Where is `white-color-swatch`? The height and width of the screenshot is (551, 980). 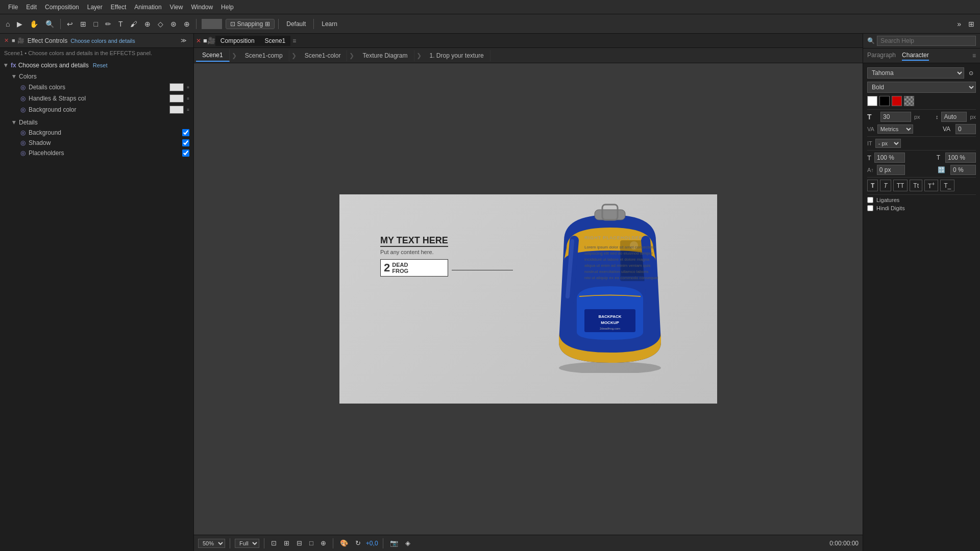
white-color-swatch is located at coordinates (872, 101).